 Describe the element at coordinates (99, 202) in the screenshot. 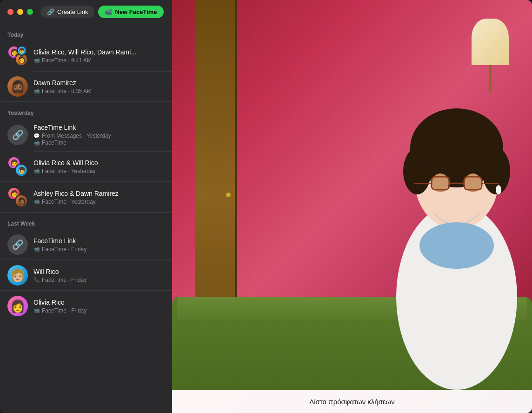

I see `call-detail-ashley-dawn: 📹 FaceTime · Yesterday` at that location.